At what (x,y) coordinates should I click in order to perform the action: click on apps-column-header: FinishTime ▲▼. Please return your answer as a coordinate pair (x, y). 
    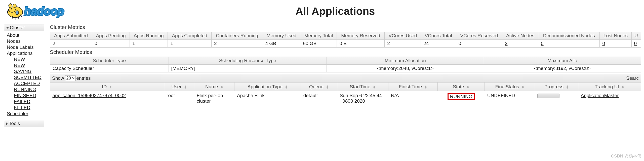
    Looking at the image, I should click on (413, 87).